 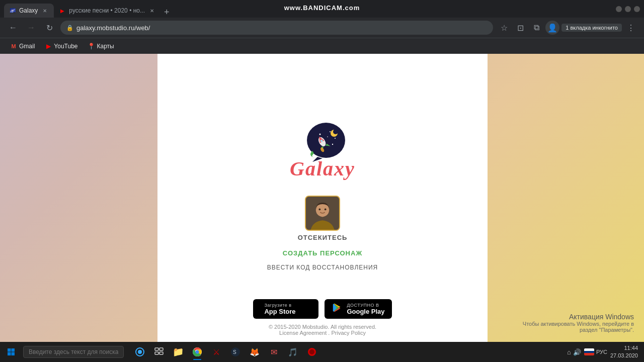 I want to click on page-footer: Загрузите в App Store, so click(x=323, y=317).